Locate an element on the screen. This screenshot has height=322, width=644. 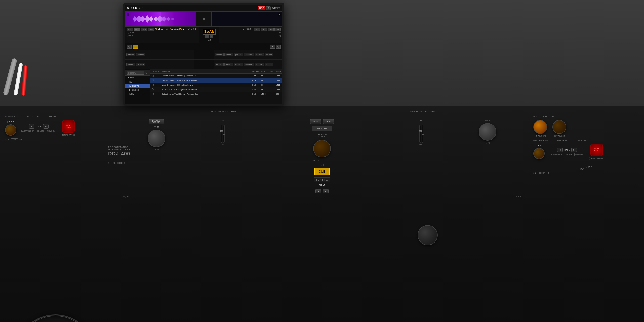
deck2-q-btn: Q is located at coordinates (278, 47).